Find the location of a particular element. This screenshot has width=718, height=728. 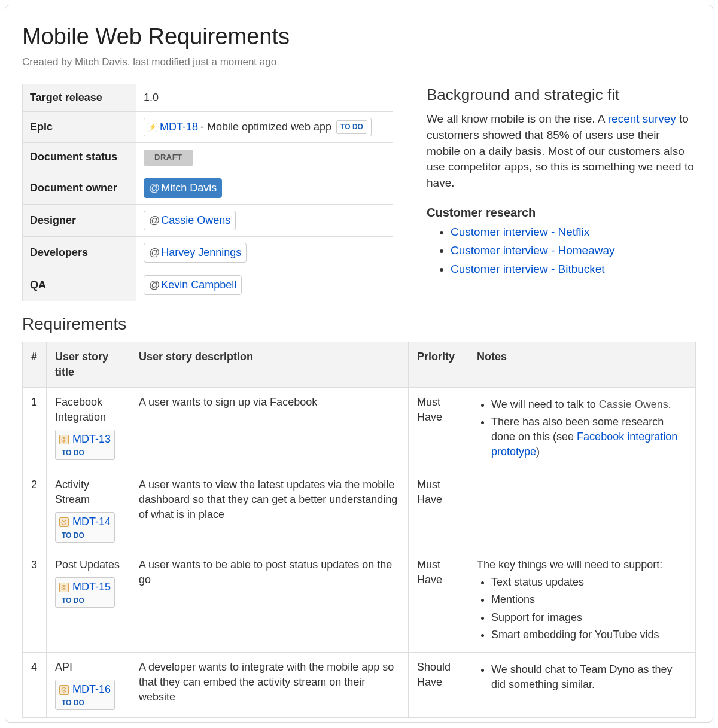

notes-list: We should chat to Team Dyno as they did … is located at coordinates (582, 677).